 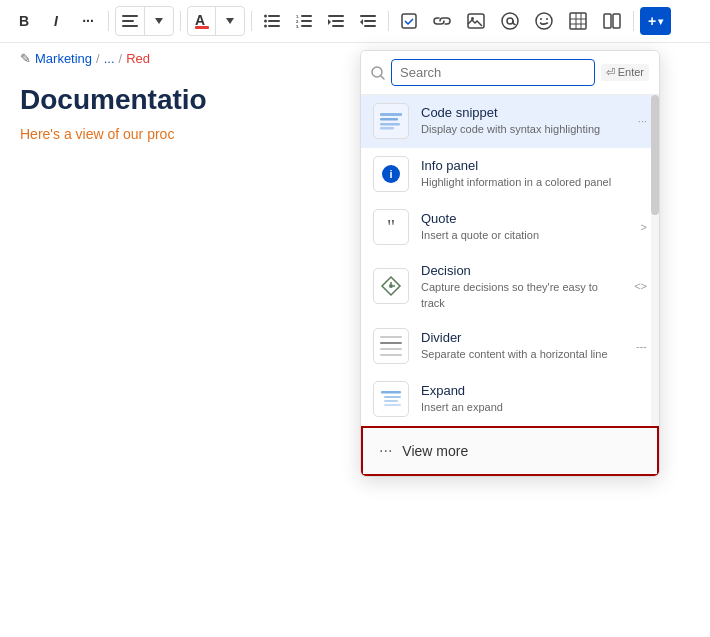 I want to click on chevron-label: ▾, so click(x=660, y=22).